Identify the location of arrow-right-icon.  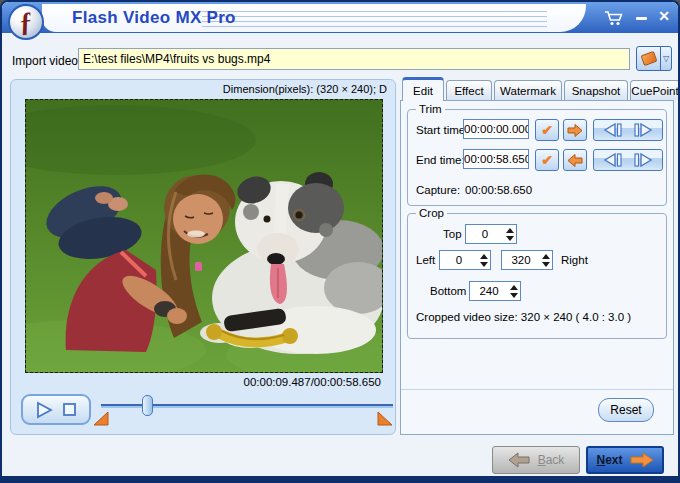
(575, 130).